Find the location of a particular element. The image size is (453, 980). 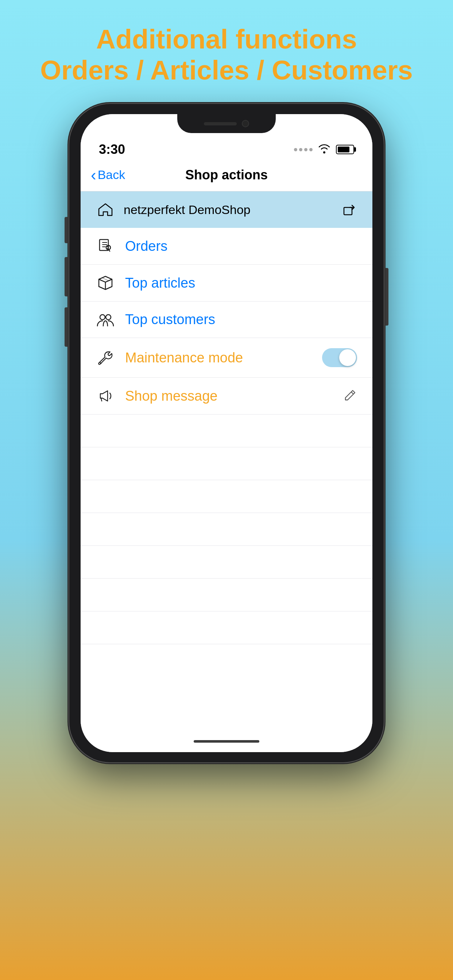

back-button: ‹ Back is located at coordinates (108, 175).